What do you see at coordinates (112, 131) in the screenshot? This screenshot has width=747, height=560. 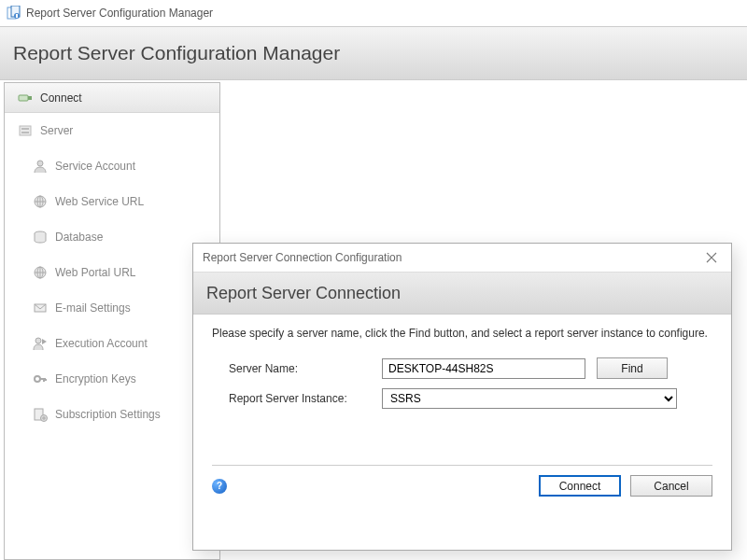 I see `sidebar-item-server: Server` at bounding box center [112, 131].